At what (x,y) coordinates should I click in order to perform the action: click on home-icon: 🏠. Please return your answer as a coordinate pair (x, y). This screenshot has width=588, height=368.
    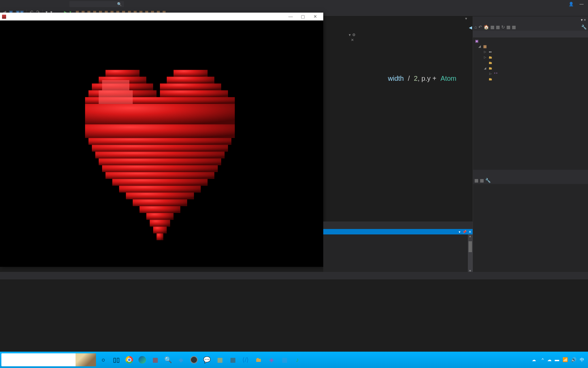
    Looking at the image, I should click on (486, 27).